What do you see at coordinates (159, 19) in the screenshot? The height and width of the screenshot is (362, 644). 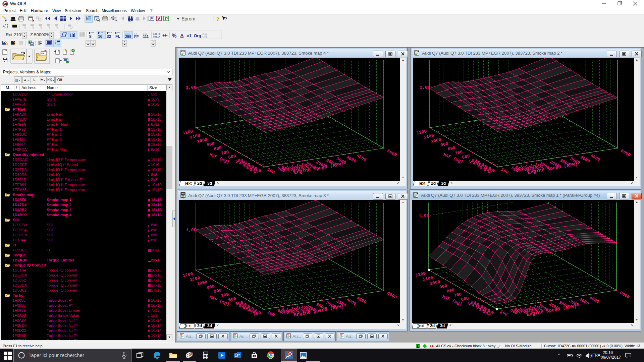 I see `svg-text: V` at bounding box center [159, 19].